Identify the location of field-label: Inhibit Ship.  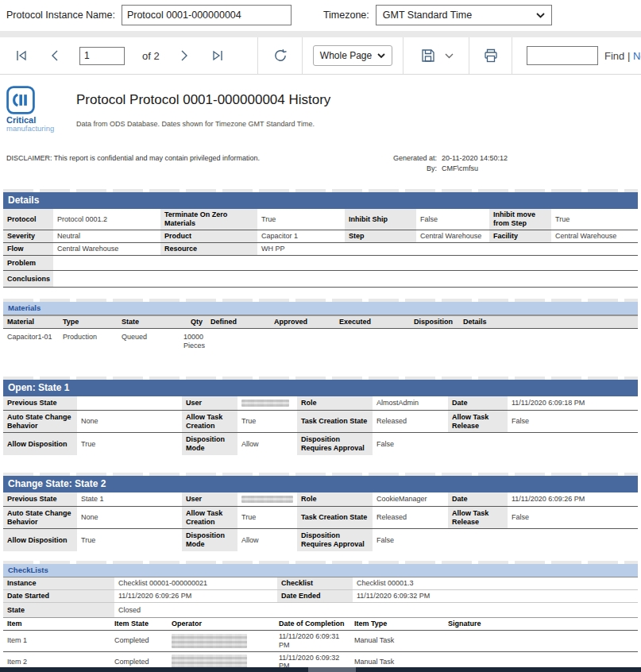
(380, 219).